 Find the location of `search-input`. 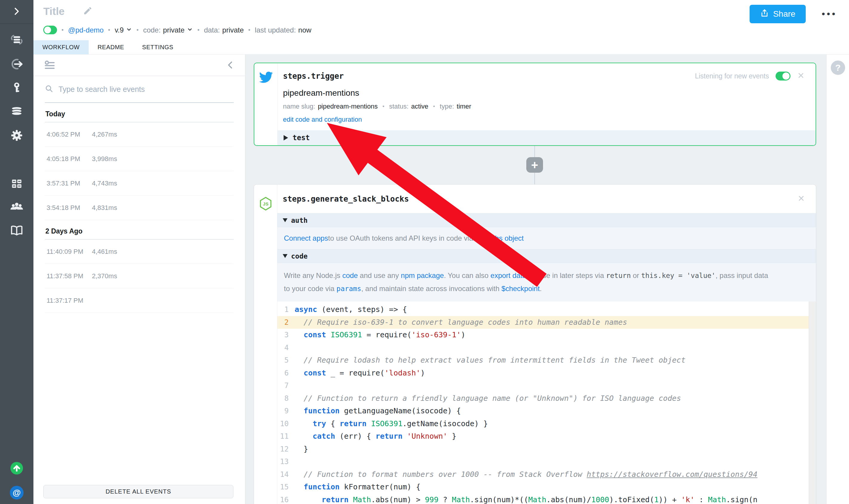

search-input is located at coordinates (146, 89).